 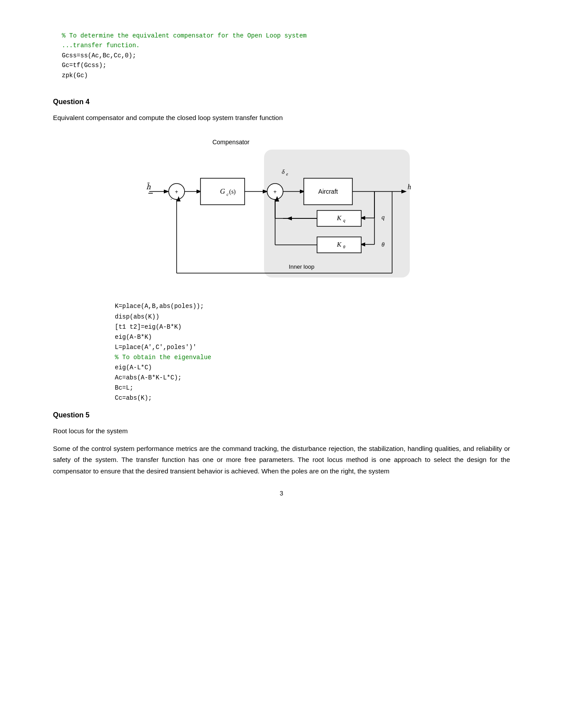 I want to click on question5-subtitle: Root locus for the system, so click(x=282, y=431).